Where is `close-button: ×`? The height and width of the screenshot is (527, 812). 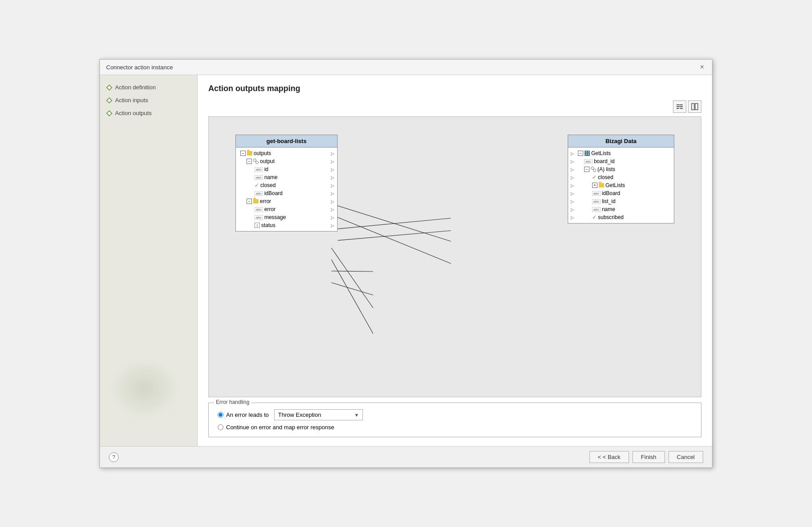 close-button: × is located at coordinates (702, 67).